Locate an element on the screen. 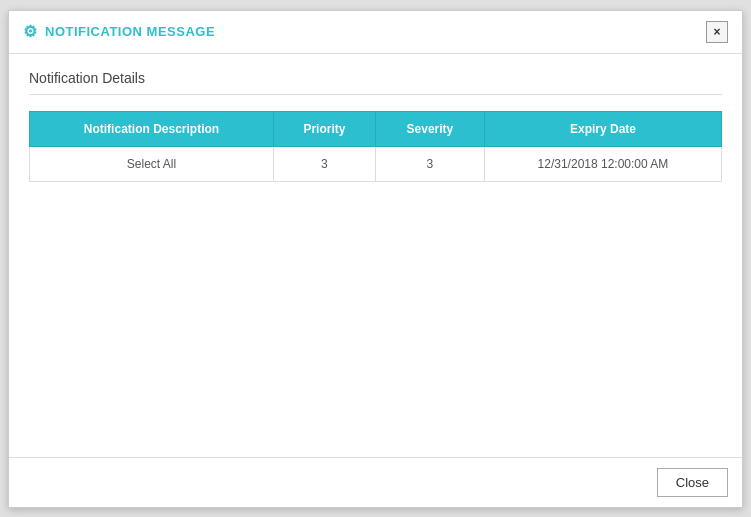 The height and width of the screenshot is (517, 751). close-footer-button: Close is located at coordinates (692, 482).